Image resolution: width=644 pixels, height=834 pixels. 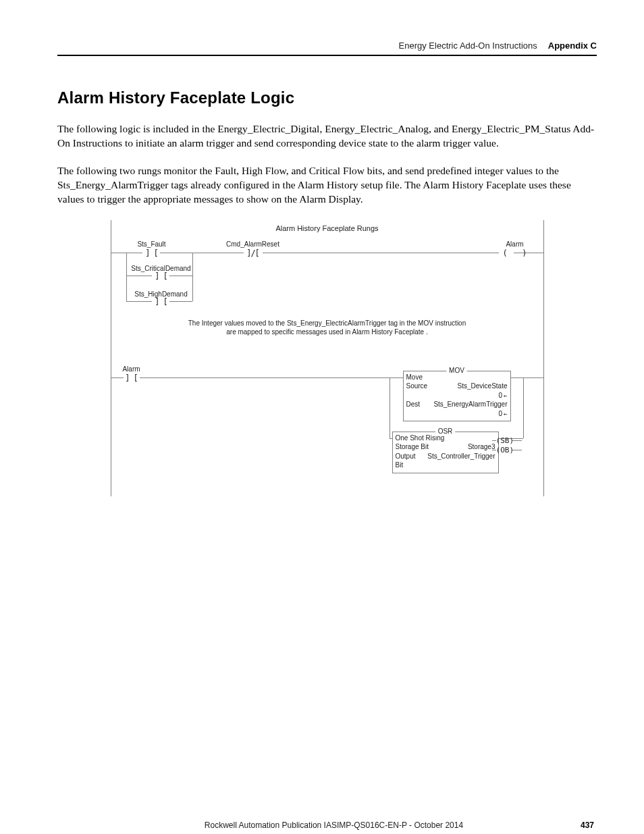 What do you see at coordinates (505, 440) in the screenshot?
I see `osr-sb-coil: (SB)` at bounding box center [505, 440].